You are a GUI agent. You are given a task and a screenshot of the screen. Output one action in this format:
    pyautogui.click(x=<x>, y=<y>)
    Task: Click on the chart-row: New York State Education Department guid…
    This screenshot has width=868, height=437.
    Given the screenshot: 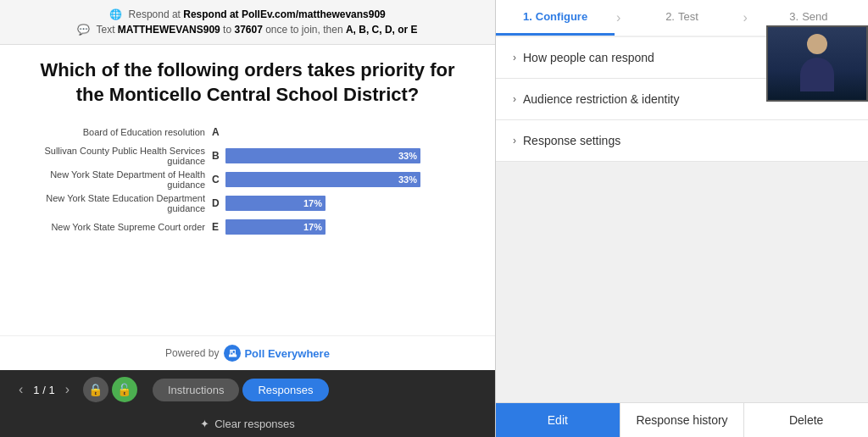 What is the action you would take?
    pyautogui.click(x=248, y=203)
    